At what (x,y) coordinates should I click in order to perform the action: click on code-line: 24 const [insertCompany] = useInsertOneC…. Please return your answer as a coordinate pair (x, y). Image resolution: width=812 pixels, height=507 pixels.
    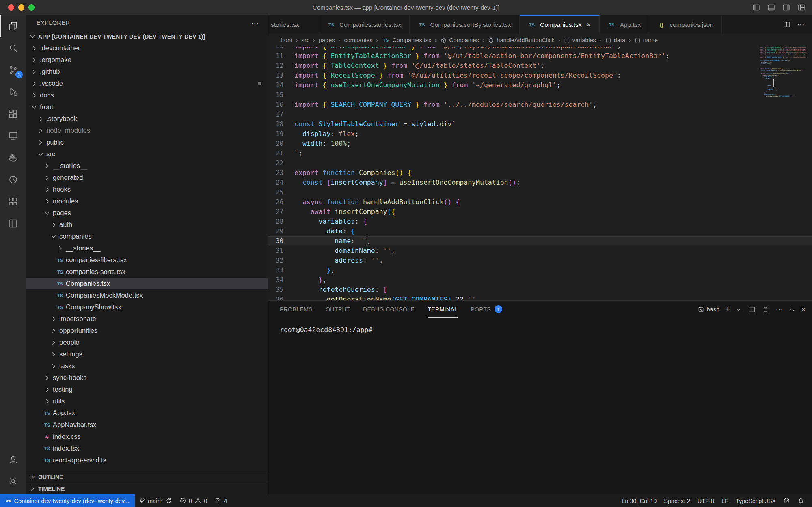
    Looking at the image, I should click on (540, 183).